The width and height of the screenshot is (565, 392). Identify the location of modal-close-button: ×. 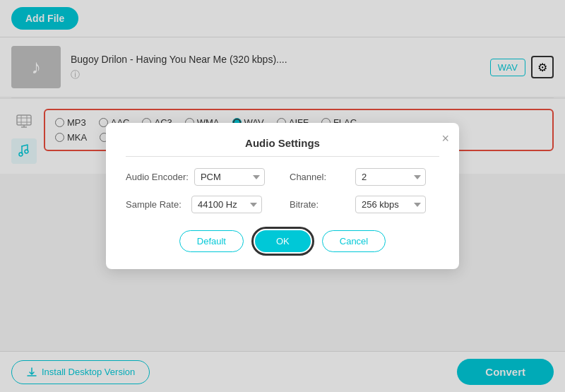
(445, 138).